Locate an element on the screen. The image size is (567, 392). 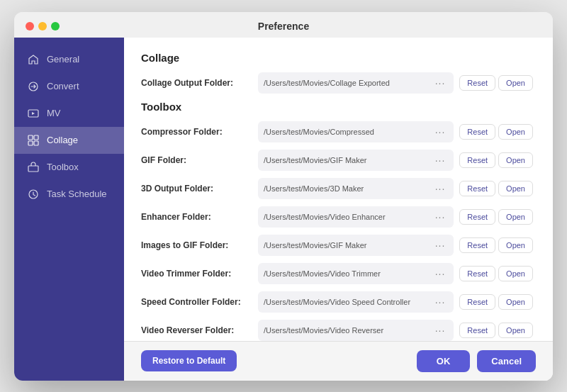
video-trimmer-open-button: Open is located at coordinates (516, 274).